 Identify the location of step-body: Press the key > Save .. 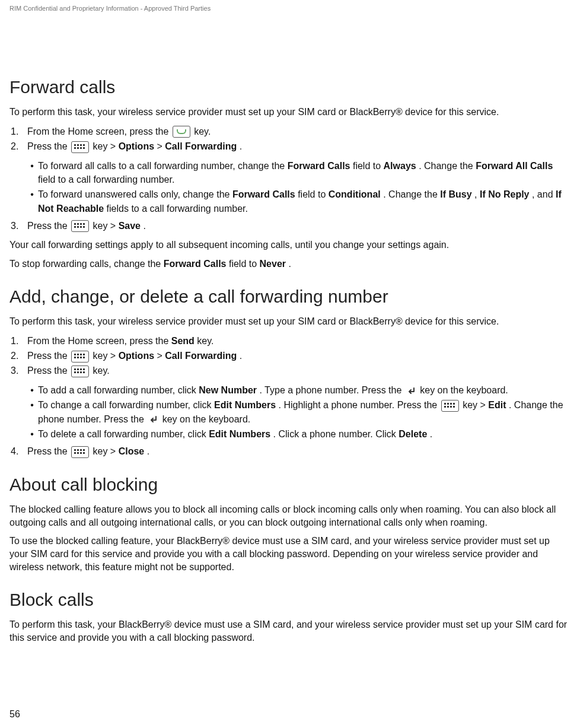
(298, 225).